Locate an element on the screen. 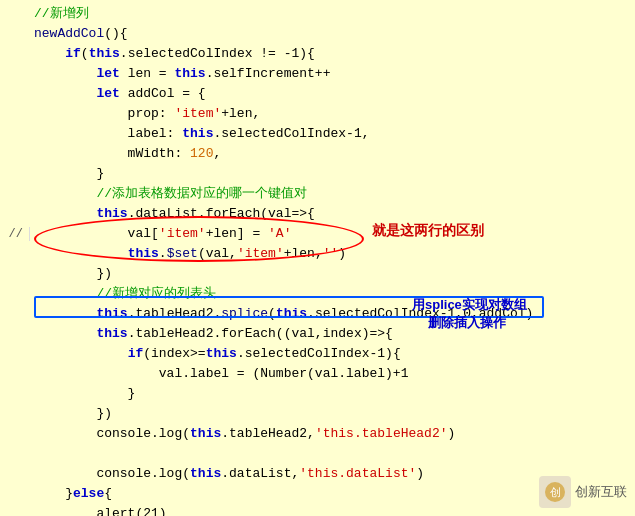  code-text: mWidth: 120, is located at coordinates (334, 154).